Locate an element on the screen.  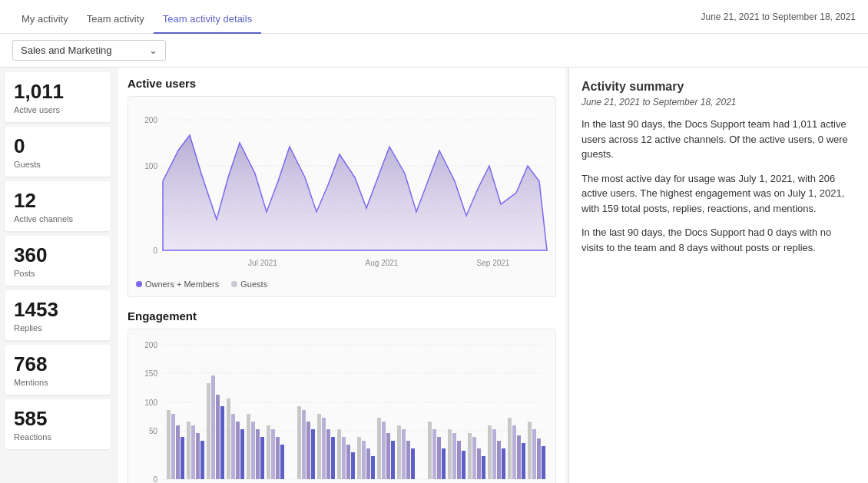
stat-label-active-channels: Active channels is located at coordinates (58, 219).